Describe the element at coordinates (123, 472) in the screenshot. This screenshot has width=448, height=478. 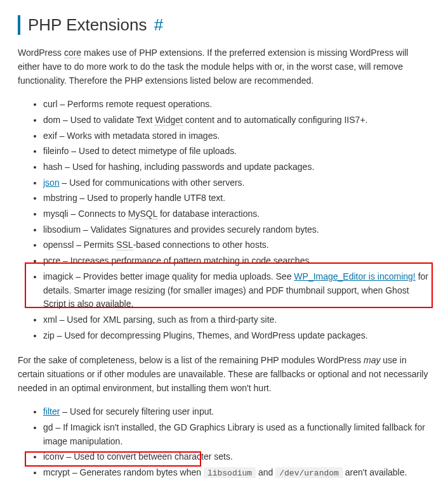
I see `text: mcrypt – Generates random bytes when` at that location.